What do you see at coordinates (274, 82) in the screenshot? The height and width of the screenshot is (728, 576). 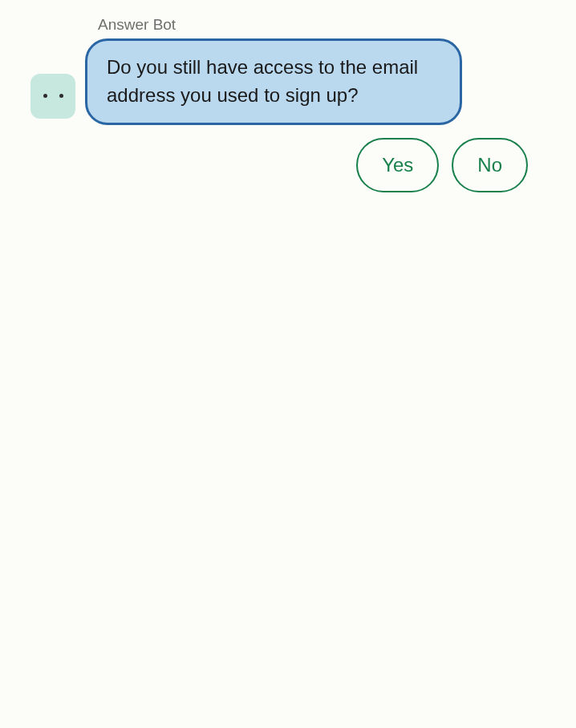 I see `bot-message-bubble: Do you still have access to the email ad…` at bounding box center [274, 82].